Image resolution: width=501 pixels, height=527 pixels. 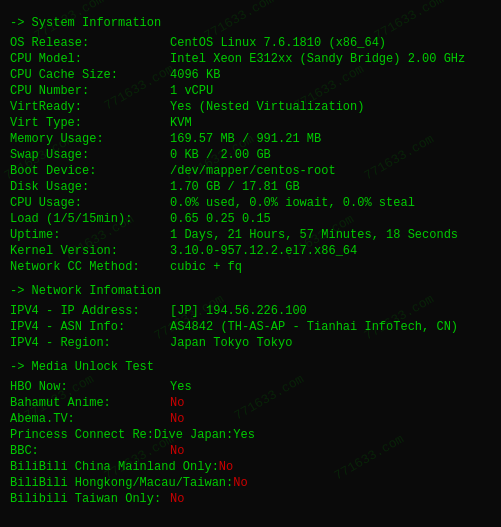 What do you see at coordinates (90, 43) in the screenshot?
I see `row-label: OS Release:` at bounding box center [90, 43].